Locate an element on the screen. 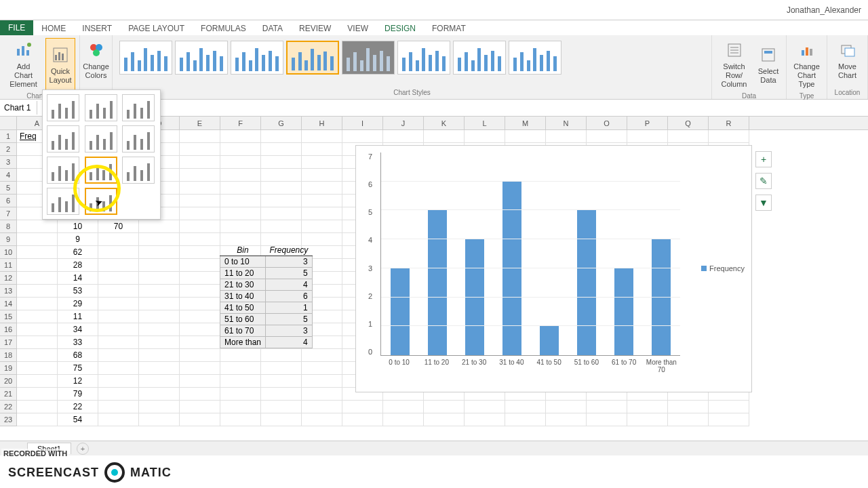 This screenshot has width=868, height=488. chart-elements-button: + is located at coordinates (764, 159).